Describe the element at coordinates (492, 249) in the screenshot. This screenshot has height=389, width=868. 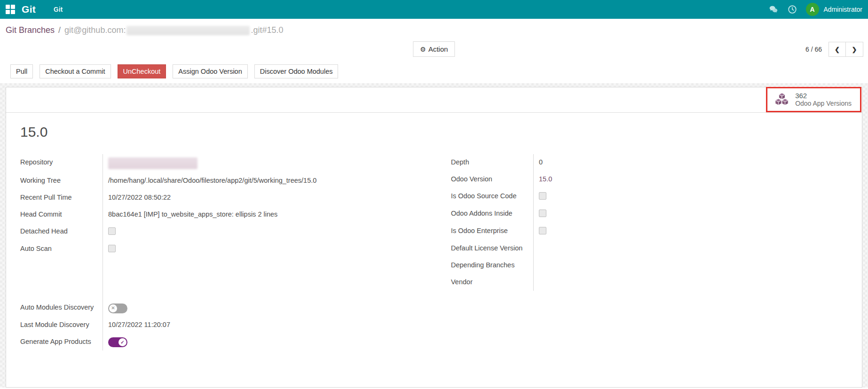
I see `field-label-default-license-version: Default License Version` at that location.